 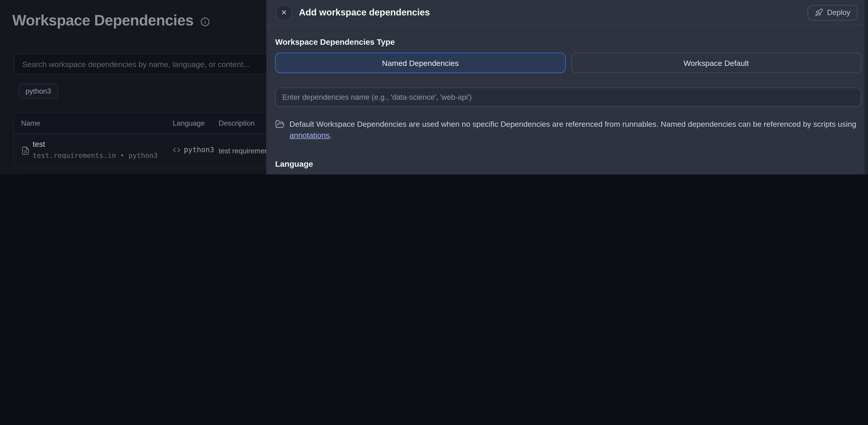 What do you see at coordinates (568, 164) in the screenshot?
I see `language-label: Language` at bounding box center [568, 164].